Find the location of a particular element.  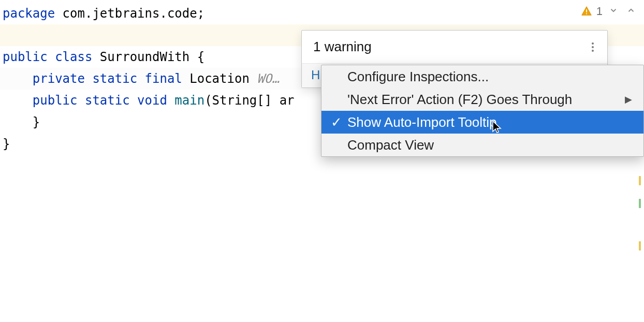

gutter-marks is located at coordinates (639, 161).